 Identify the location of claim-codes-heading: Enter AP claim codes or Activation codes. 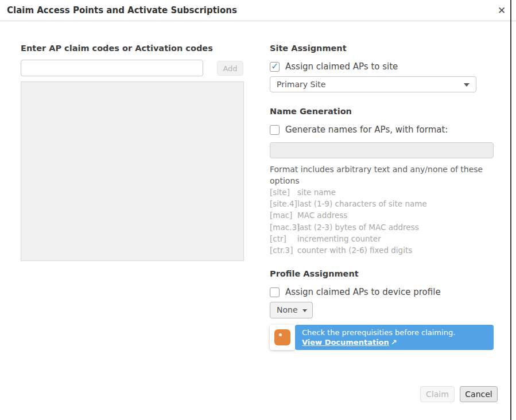
(117, 48).